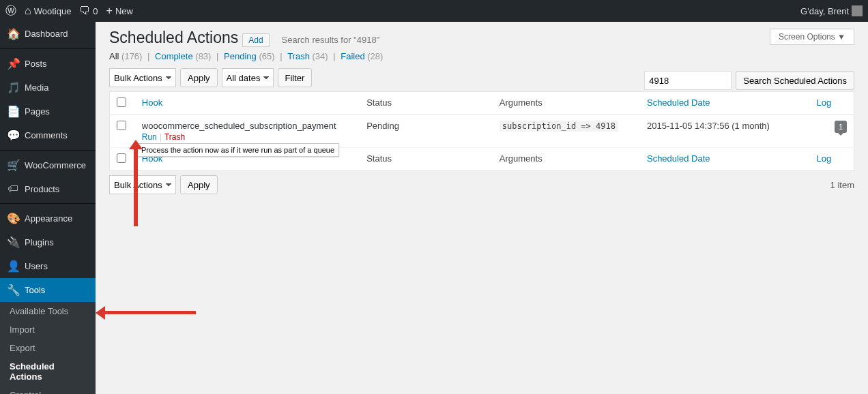 The height and width of the screenshot is (394, 868). What do you see at coordinates (48, 390) in the screenshot?
I see `submenu-item-crontrol: Crontrol` at bounding box center [48, 390].